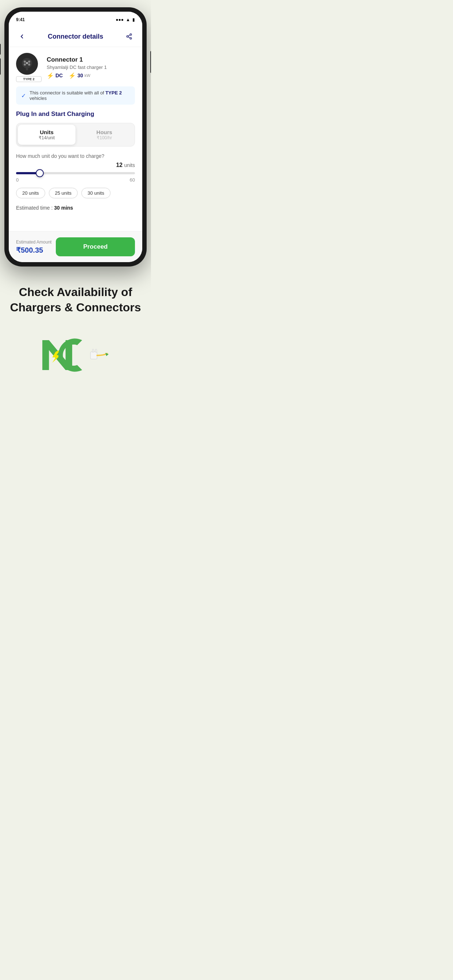  What do you see at coordinates (75, 135) in the screenshot?
I see `tab-switcher: Units ₹14/unit Hours ₹100/hr` at bounding box center [75, 135].